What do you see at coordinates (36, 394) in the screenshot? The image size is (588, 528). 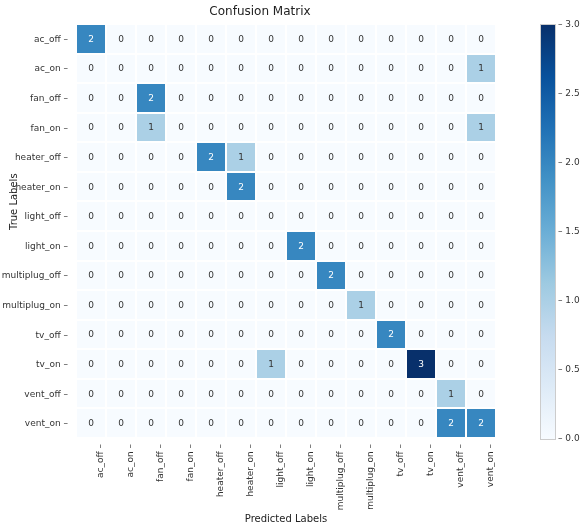 I see `row-label: vent_off –` at bounding box center [36, 394].